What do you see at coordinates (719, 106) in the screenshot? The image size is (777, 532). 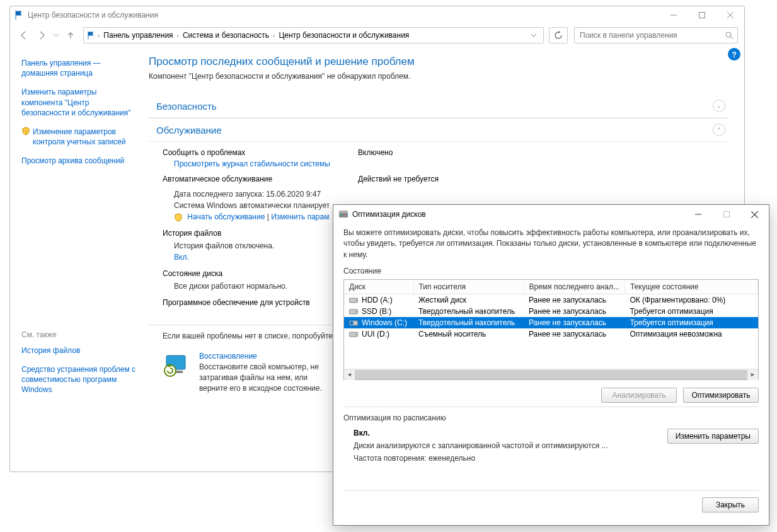 I see `chevron-down-icon: ⌄` at bounding box center [719, 106].